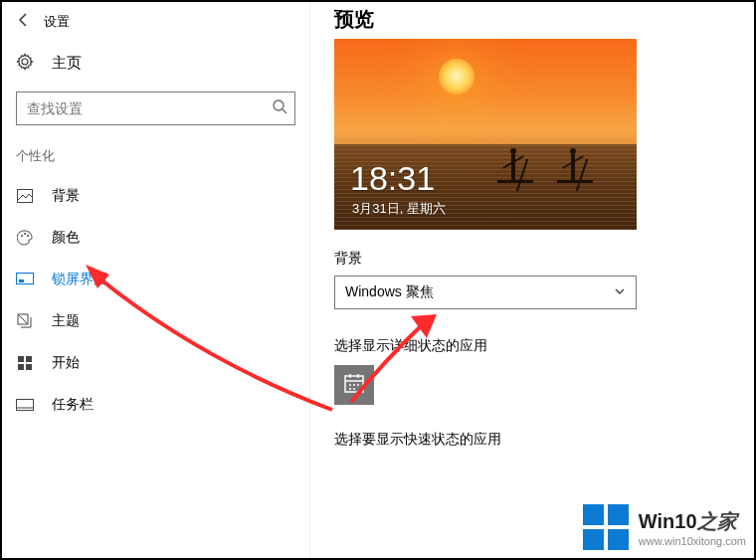 The height and width of the screenshot is (560, 756). I want to click on palette-icon, so click(25, 238).